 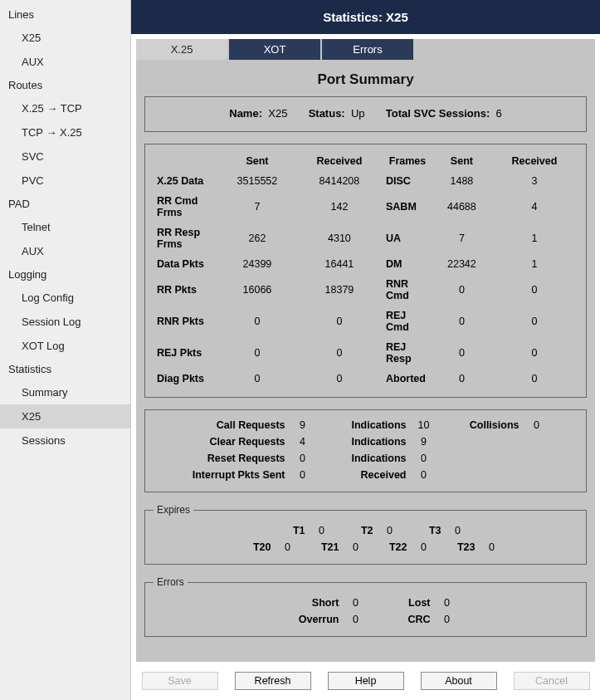 I want to click on stat-label: RR Pkts, so click(x=186, y=290).